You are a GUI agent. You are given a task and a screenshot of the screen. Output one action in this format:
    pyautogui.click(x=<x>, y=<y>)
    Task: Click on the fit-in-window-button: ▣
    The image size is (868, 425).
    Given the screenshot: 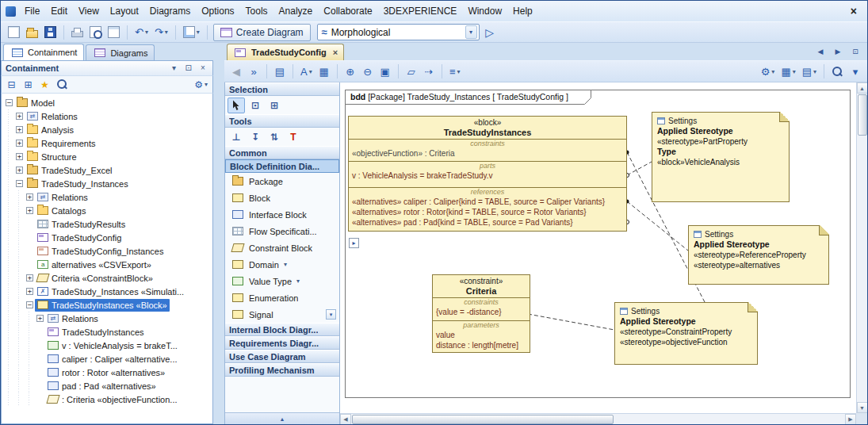 What is the action you would take?
    pyautogui.click(x=385, y=71)
    